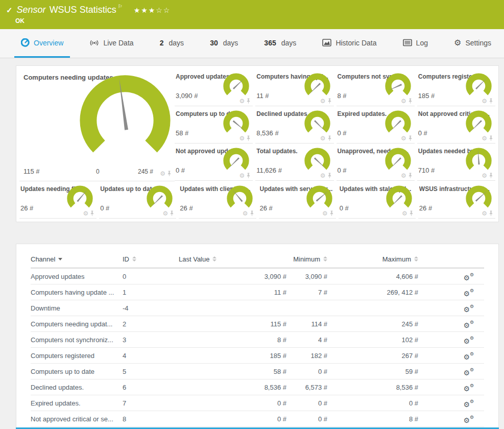 The width and height of the screenshot is (504, 429). What do you see at coordinates (257, 307) in the screenshot?
I see `table-row: Downtime -4 ⚙⚙` at bounding box center [257, 307].